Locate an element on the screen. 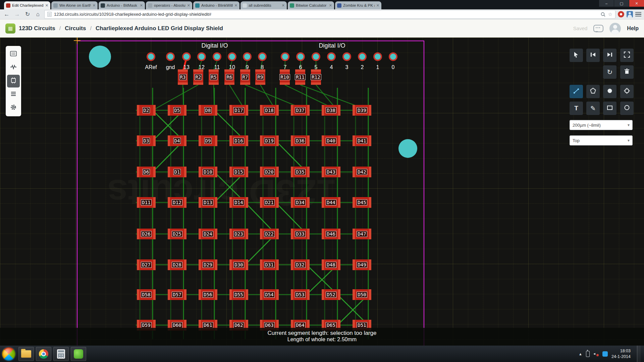  led-component: D43 is located at coordinates (331, 172).